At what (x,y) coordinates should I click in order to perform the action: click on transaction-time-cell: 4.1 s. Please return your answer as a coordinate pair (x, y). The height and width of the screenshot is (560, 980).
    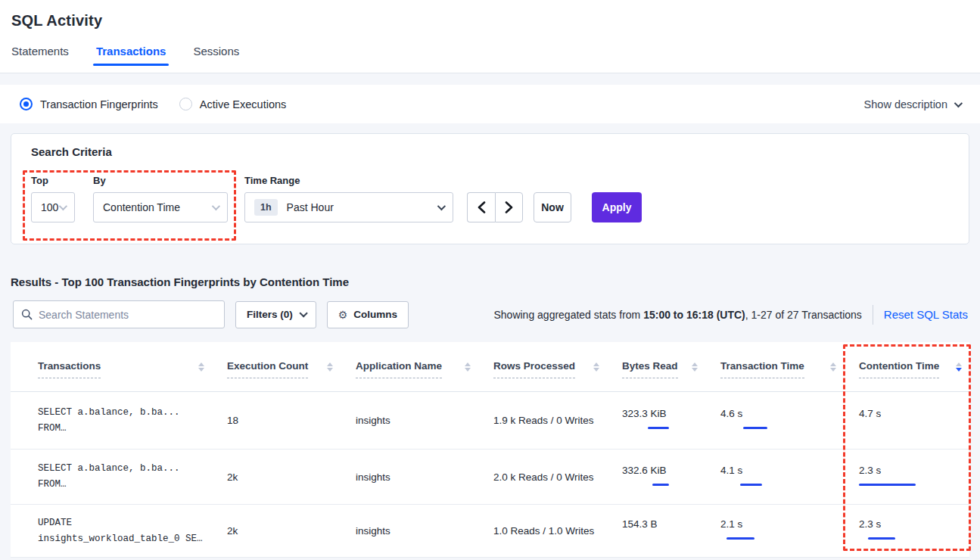
    Looking at the image, I should click on (790, 477).